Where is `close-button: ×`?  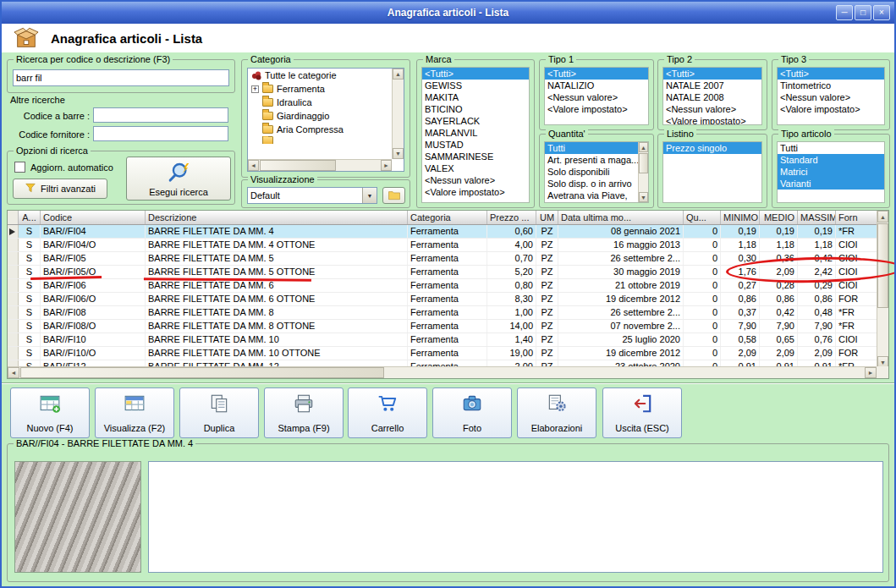 close-button: × is located at coordinates (882, 13).